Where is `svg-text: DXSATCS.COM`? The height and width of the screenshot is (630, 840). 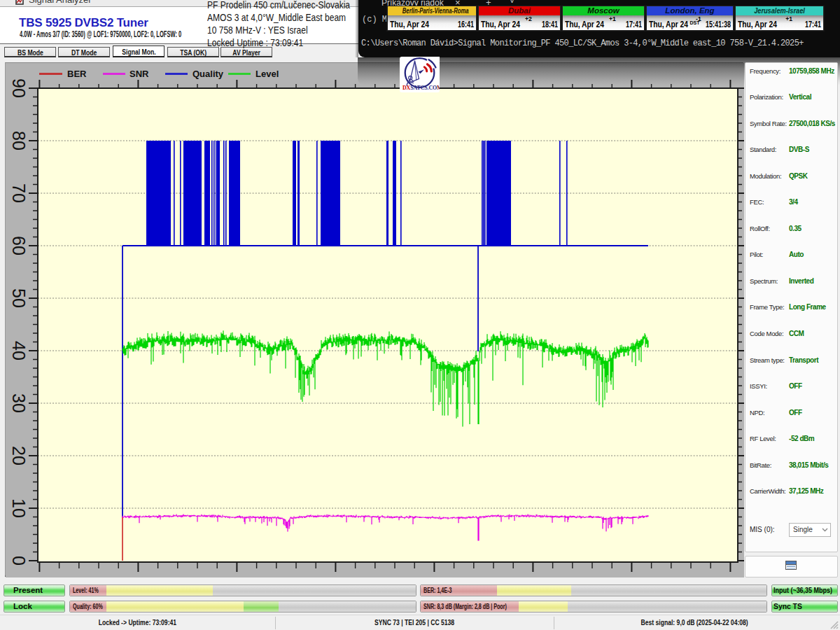
svg-text: DXSATCS.COM is located at coordinates (421, 88).